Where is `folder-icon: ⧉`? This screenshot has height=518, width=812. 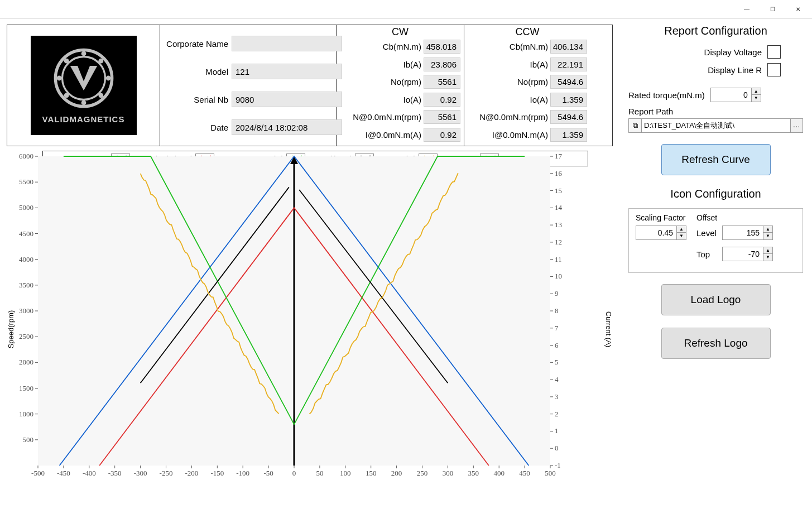 folder-icon: ⧉ is located at coordinates (635, 126).